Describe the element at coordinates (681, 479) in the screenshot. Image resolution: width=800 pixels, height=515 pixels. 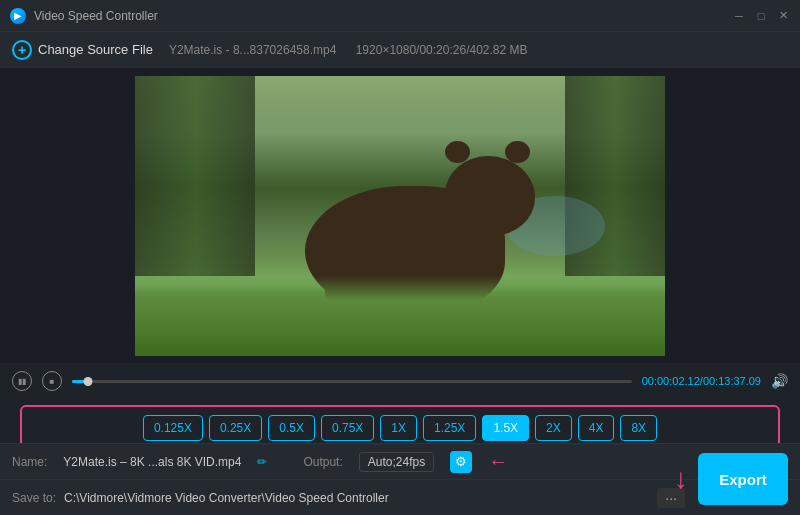
I see `arrow-down-icon: ↓` at that location.